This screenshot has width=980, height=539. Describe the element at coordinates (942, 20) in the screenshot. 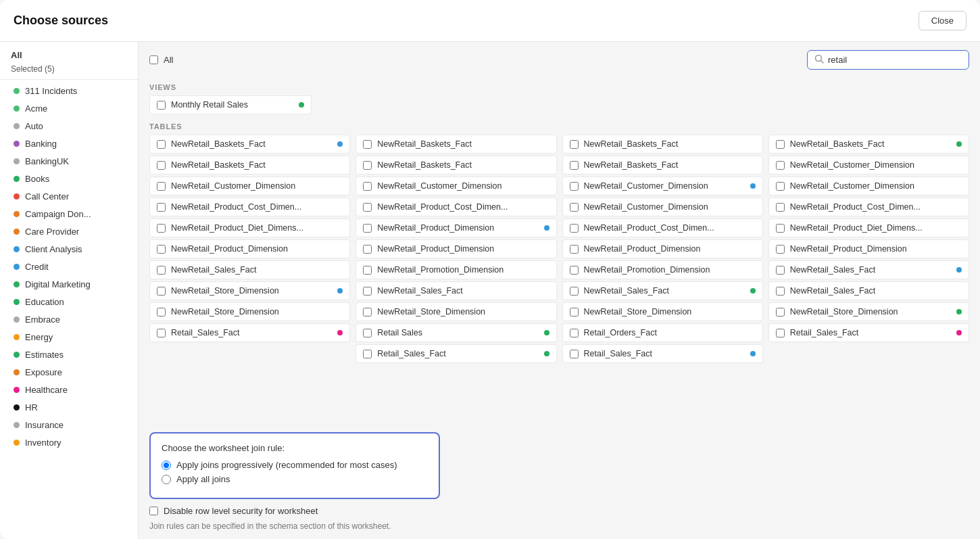

I see `close-button: Close` at that location.